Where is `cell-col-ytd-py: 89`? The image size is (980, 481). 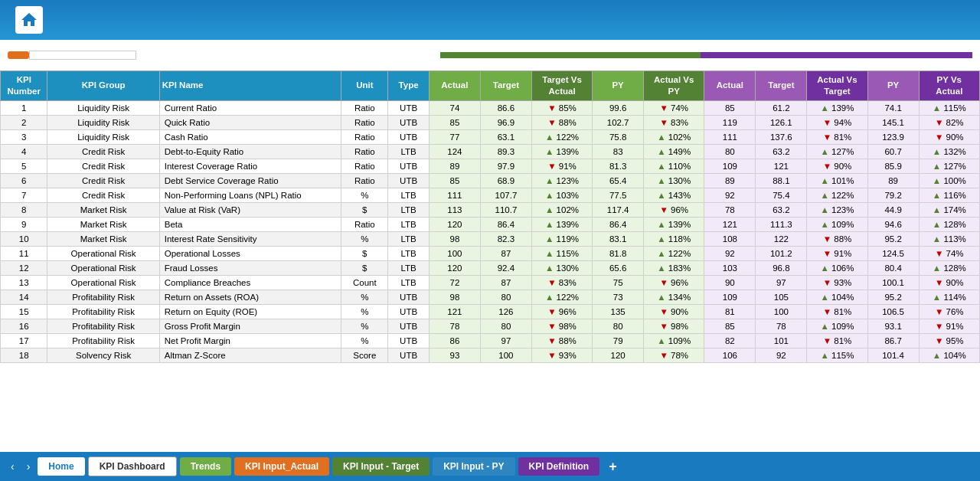 cell-col-ytd-py: 89 is located at coordinates (893, 181).